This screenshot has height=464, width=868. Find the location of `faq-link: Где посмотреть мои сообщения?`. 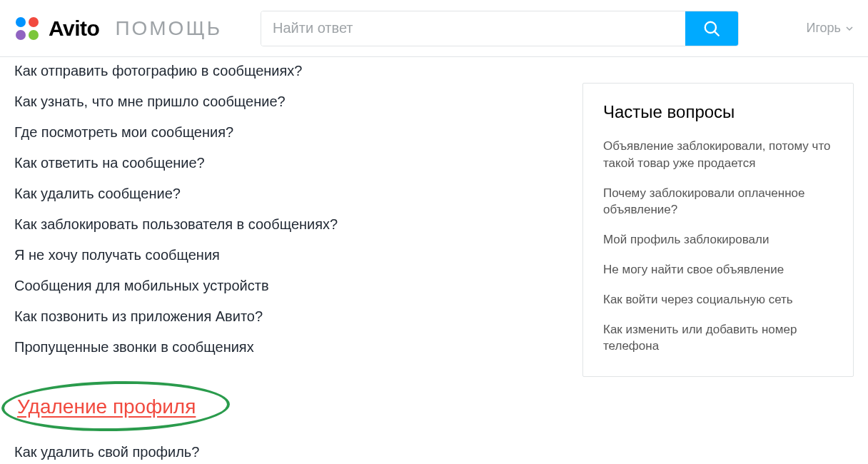

faq-link: Где посмотреть мои сообщения? is located at coordinates (284, 133).